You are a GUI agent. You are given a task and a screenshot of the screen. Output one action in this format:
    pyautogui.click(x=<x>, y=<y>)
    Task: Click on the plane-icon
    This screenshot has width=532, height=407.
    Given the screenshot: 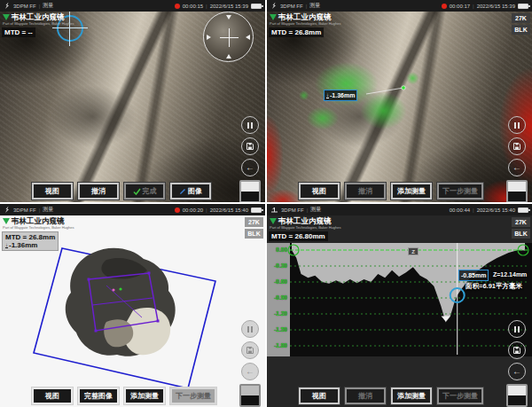 What is the action you would take?
    pyautogui.click(x=275, y=209)
    